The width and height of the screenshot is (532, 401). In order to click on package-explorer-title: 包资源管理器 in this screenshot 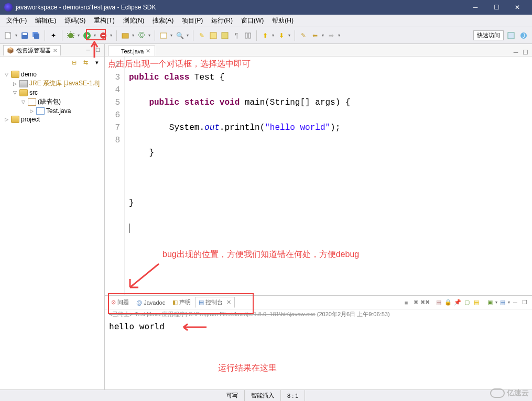, I will do `click(34, 50)`.